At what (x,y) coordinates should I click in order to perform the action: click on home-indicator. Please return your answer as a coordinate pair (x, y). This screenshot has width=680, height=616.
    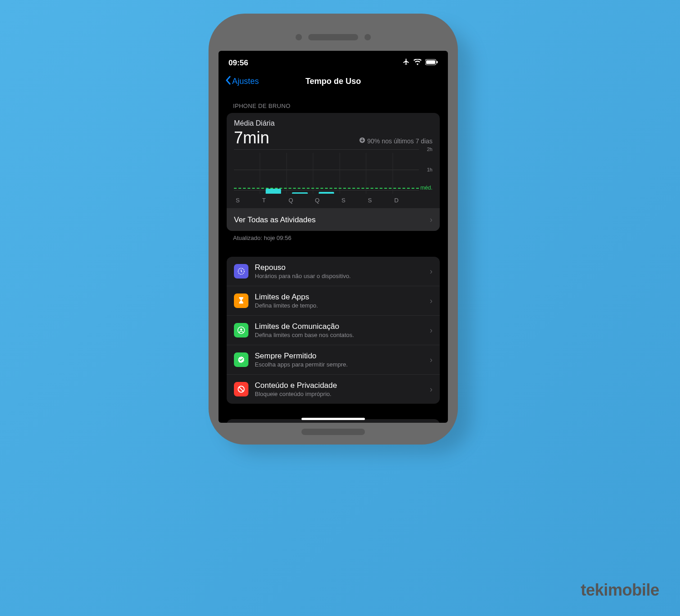
    Looking at the image, I should click on (333, 419).